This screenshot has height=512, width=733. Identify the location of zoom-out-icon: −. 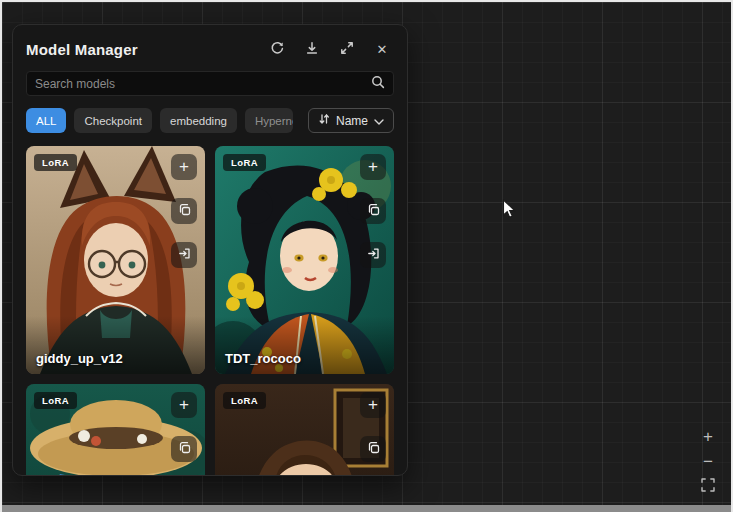
(708, 462).